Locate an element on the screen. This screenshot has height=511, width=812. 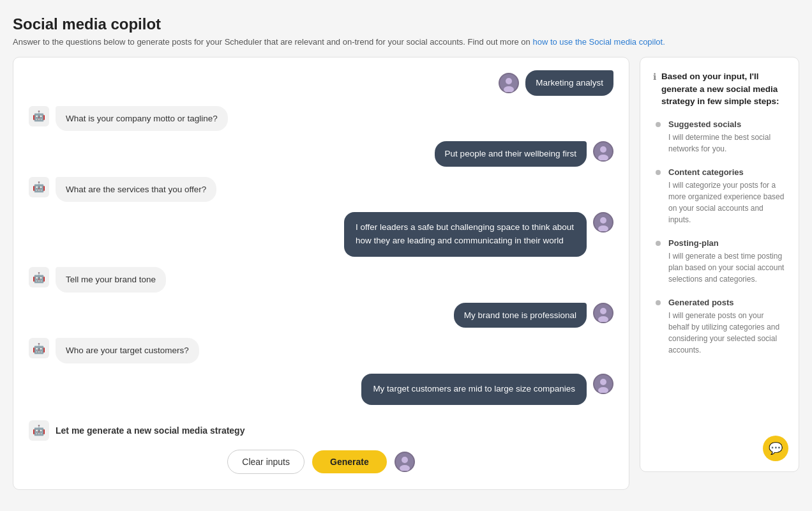
user-bubble: Put people and their wellbeing first is located at coordinates (511, 154).